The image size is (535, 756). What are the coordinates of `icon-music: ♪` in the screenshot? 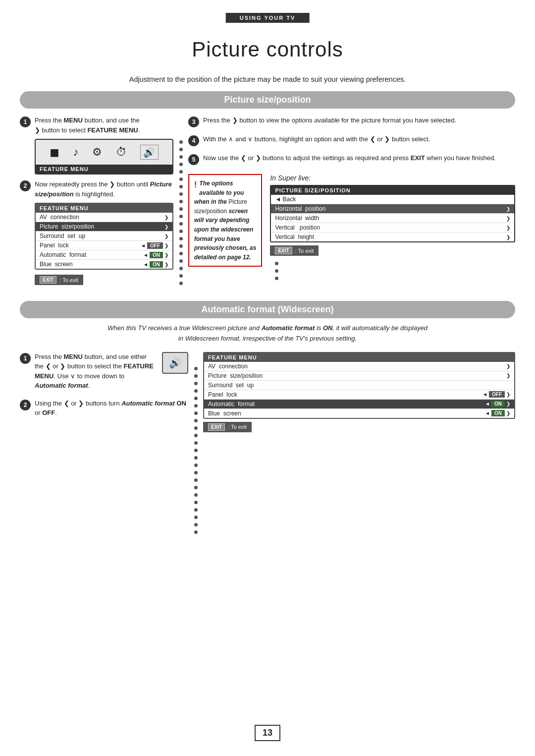 It's located at (75, 152).